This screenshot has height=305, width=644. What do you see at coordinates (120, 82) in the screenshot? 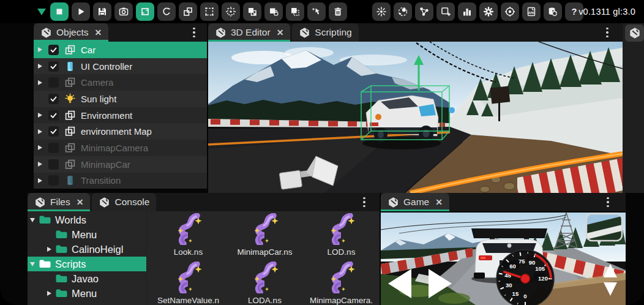
I see `object-row-camera: Camera` at bounding box center [120, 82].